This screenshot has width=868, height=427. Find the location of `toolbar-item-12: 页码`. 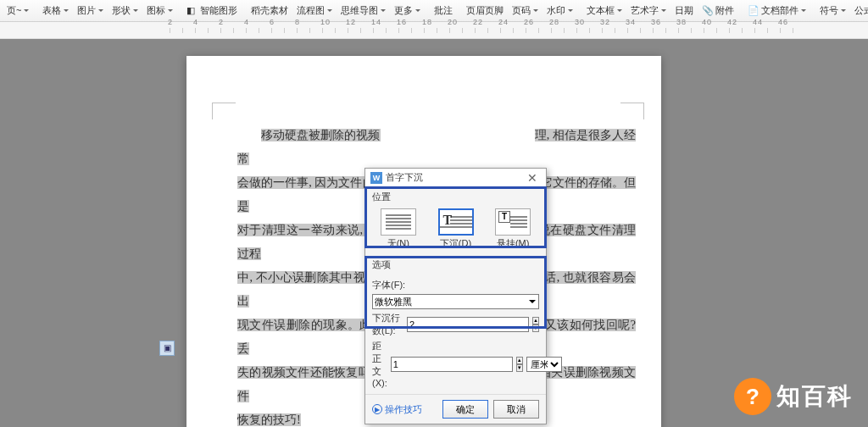

toolbar-item-12: 页码 is located at coordinates (526, 10).